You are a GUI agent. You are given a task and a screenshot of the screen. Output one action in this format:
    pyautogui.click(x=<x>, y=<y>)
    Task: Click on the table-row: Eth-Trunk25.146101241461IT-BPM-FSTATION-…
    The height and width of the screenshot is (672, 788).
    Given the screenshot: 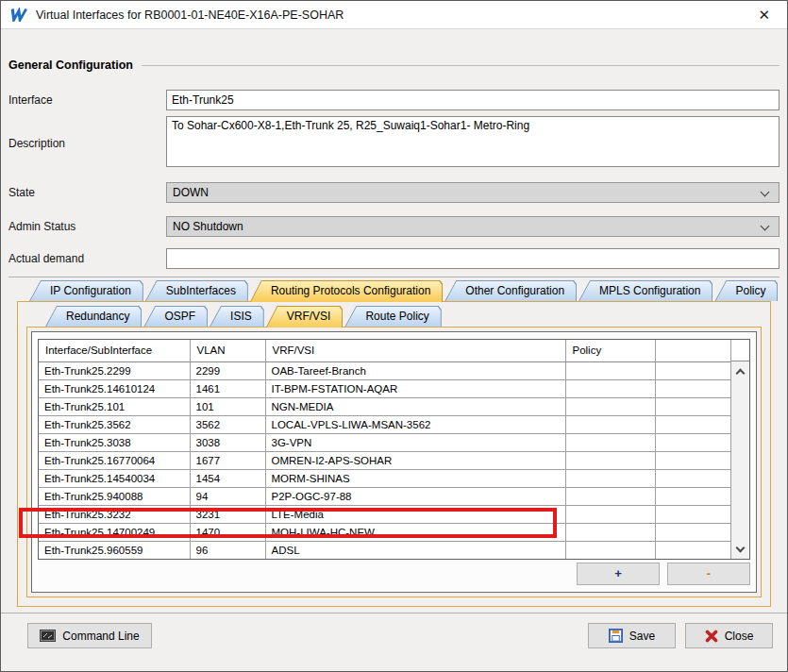 What is the action you would take?
    pyautogui.click(x=385, y=389)
    